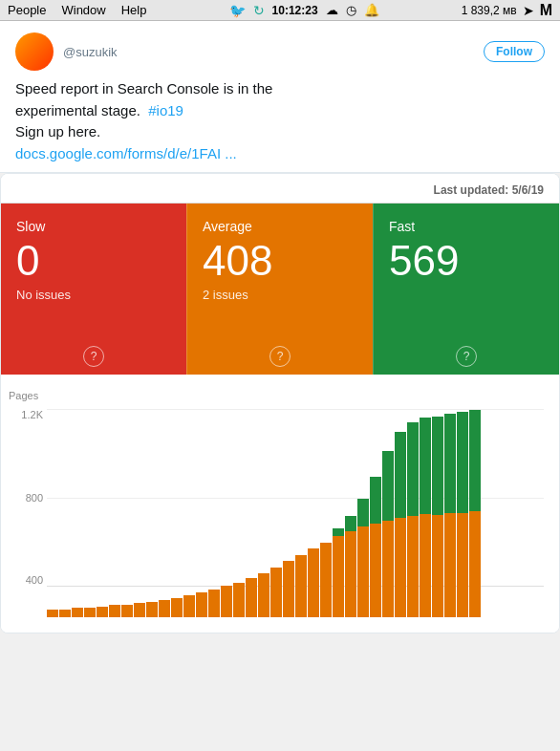 The height and width of the screenshot is (751, 560). I want to click on tweet-text-line1: Speed report in Search Console is in the, so click(143, 88).